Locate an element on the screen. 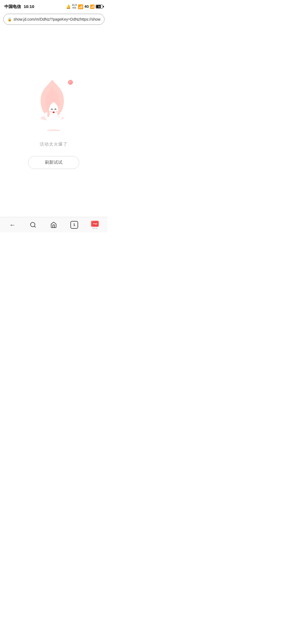 The height and width of the screenshot is (644, 297). browser-toolbar: 🔒 show.jd.com/m/DdNz/?pageKey=DdNzhttps:… is located at coordinates (54, 19).